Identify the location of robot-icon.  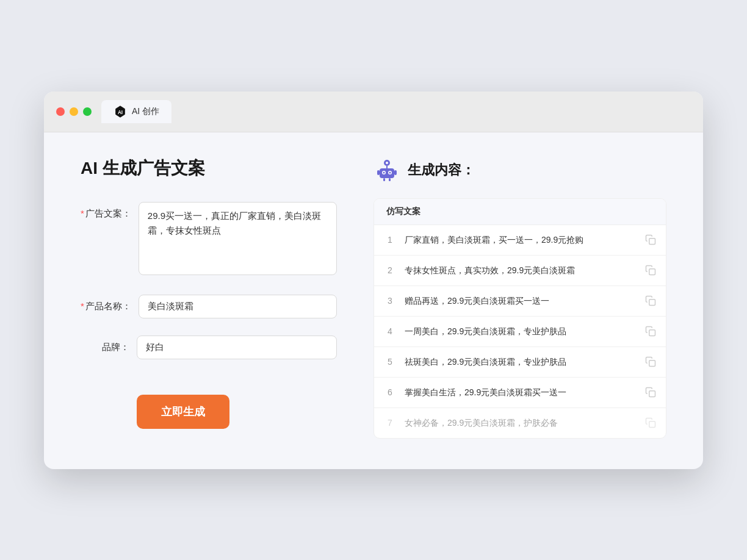
(387, 170).